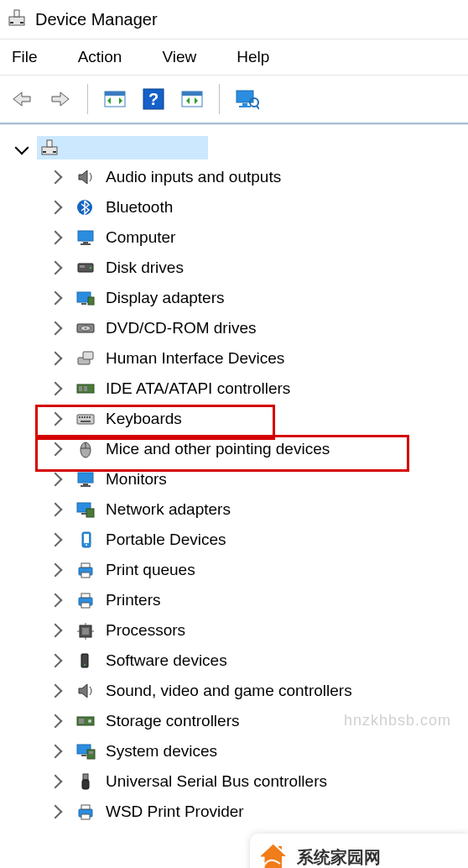  I want to click on category-label: Portable Devices, so click(166, 540).